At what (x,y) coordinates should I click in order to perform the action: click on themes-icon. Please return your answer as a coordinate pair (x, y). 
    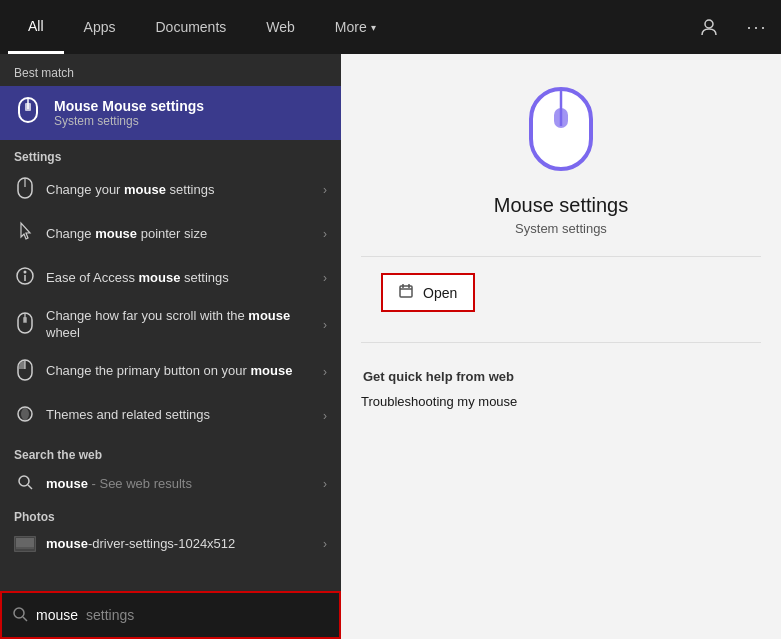
    Looking at the image, I should click on (25, 416).